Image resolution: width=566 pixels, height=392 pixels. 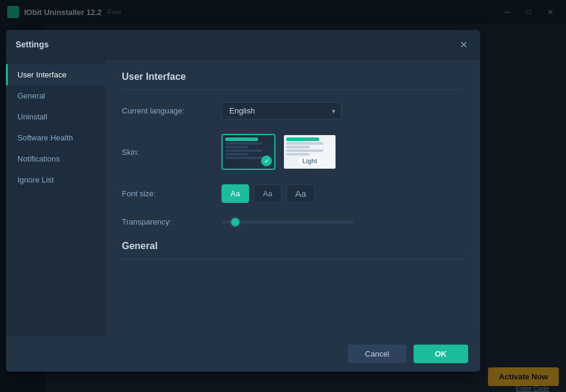 I want to click on section-title-general: General, so click(x=293, y=250).